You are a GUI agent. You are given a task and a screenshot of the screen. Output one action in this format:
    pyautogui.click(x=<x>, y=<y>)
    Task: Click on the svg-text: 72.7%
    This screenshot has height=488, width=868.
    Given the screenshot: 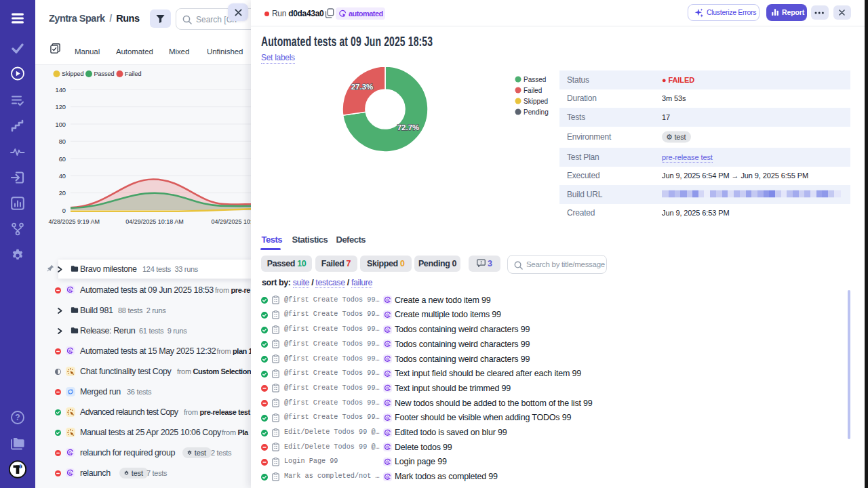 What is the action you would take?
    pyautogui.click(x=408, y=127)
    